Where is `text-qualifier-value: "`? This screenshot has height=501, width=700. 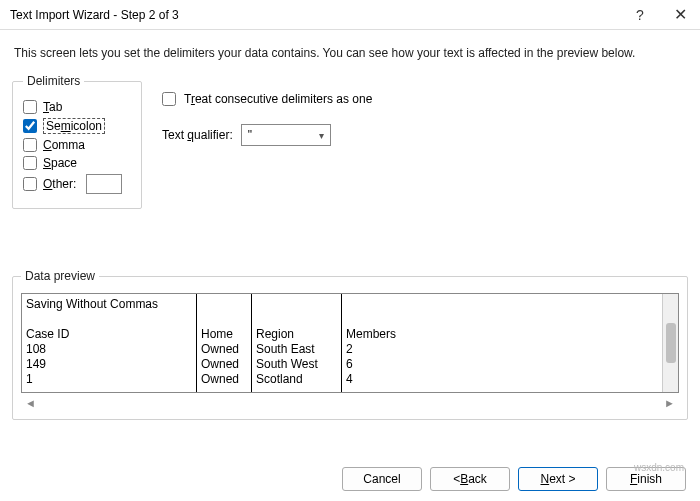 text-qualifier-value: " is located at coordinates (250, 135).